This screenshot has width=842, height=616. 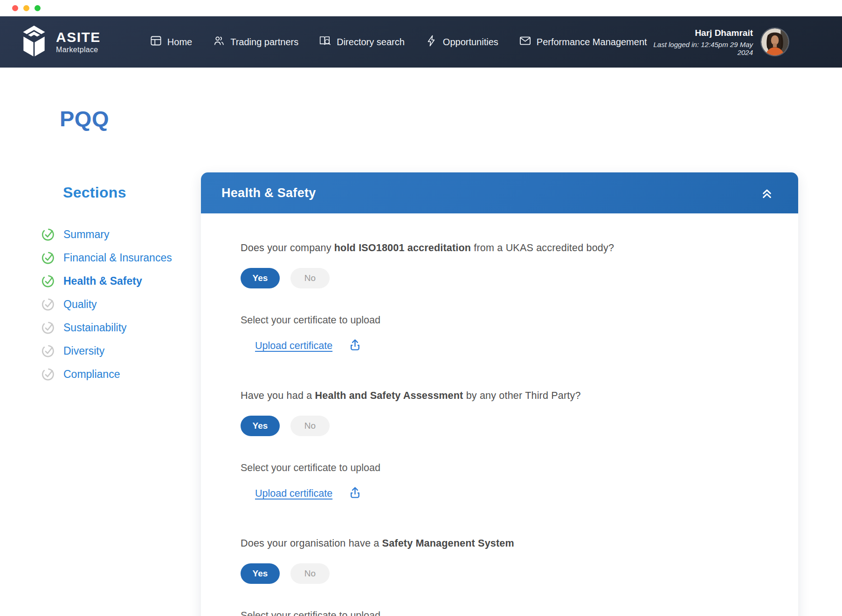 I want to click on window-zoom-button, so click(x=37, y=8).